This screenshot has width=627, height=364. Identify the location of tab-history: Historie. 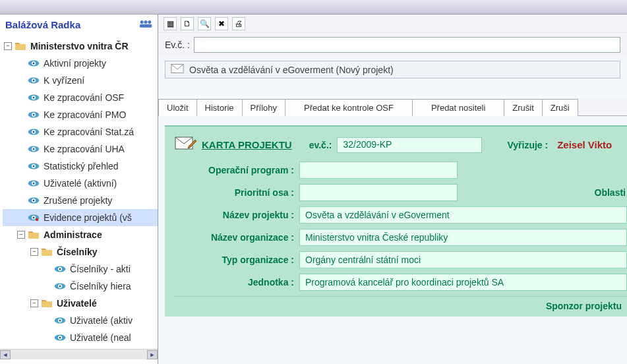
(220, 107).